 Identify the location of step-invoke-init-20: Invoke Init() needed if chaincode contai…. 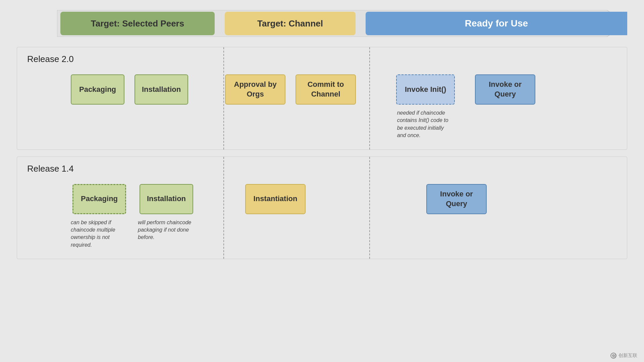
(425, 107).